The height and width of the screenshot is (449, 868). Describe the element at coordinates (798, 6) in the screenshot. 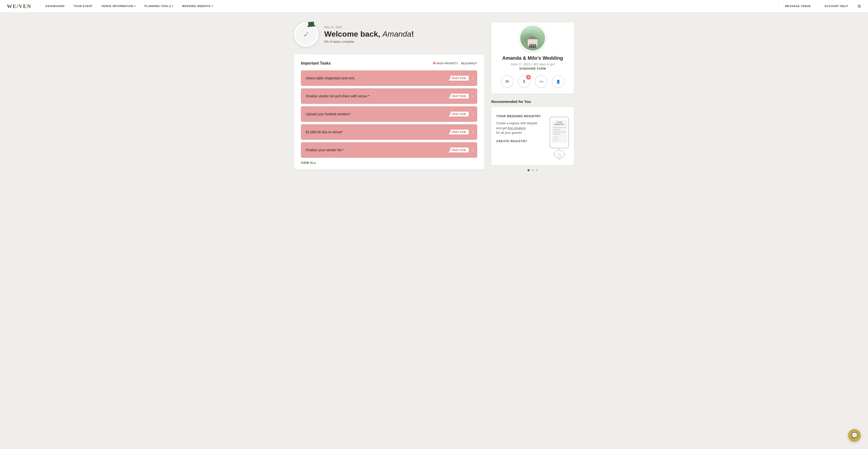

I see `nav-message-venue: MESSAGE VENUE` at that location.